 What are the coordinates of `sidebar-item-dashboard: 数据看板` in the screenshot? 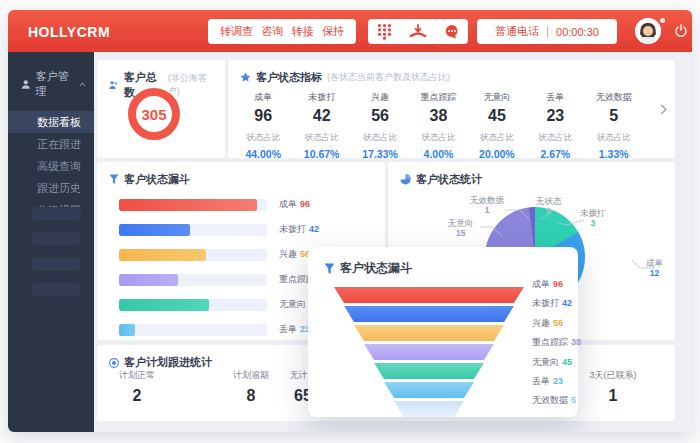 It's located at (51, 122).